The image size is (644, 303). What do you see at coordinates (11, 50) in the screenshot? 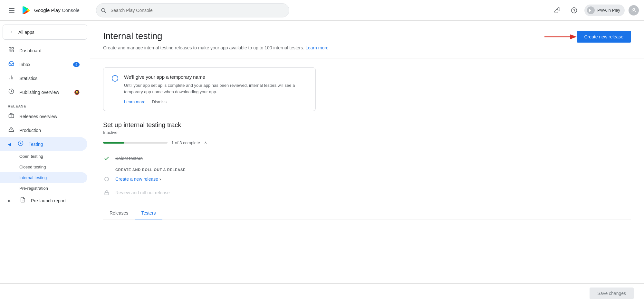
I see `dashboard-icon` at bounding box center [11, 50].